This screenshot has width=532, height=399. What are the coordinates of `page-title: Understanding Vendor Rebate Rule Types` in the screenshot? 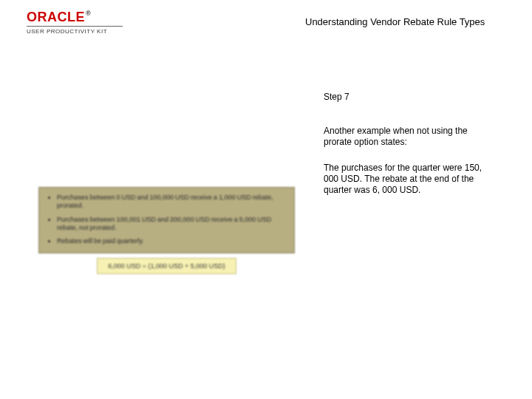 It's located at (395, 22).